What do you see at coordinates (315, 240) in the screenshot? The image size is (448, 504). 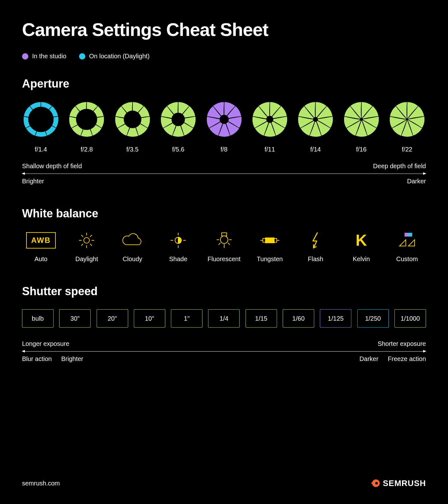 I see `flash-icon` at bounding box center [315, 240].